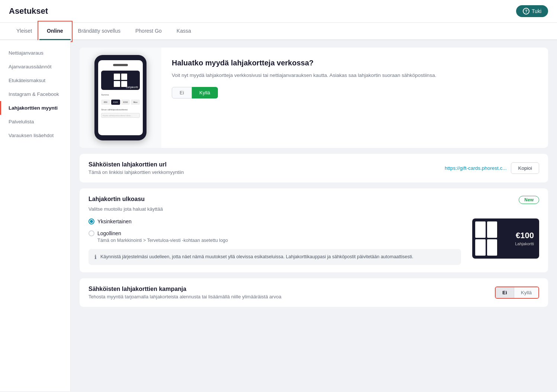  What do you see at coordinates (314, 168) in the screenshot?
I see `url-card: Sähköisten lahjakorttien url Tämä on lin…` at bounding box center [314, 168].